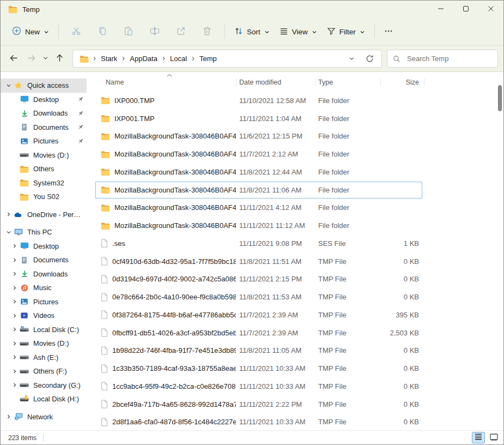 The image size is (504, 445). Describe the element at coordinates (297, 82) in the screenshot. I see `column-headers: Name Date modified Type Size` at that location.